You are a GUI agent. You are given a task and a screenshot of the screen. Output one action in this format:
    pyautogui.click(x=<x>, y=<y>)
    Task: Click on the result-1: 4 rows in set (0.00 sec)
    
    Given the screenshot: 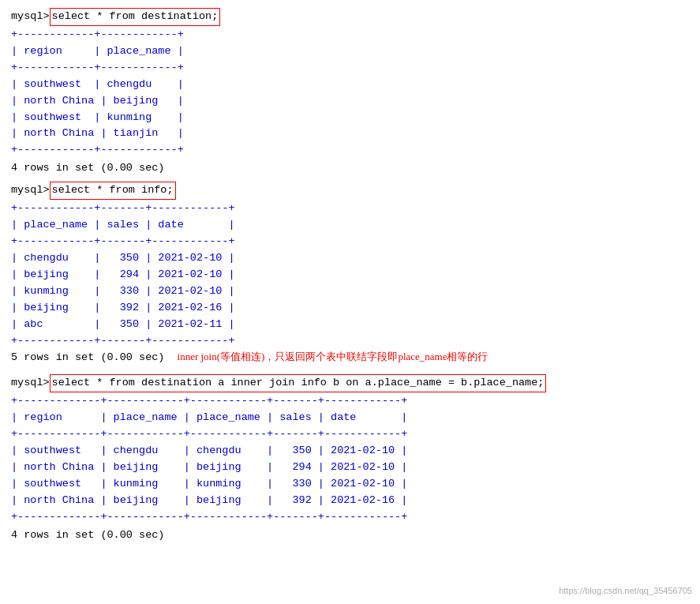 What is the action you would take?
    pyautogui.click(x=350, y=169)
    